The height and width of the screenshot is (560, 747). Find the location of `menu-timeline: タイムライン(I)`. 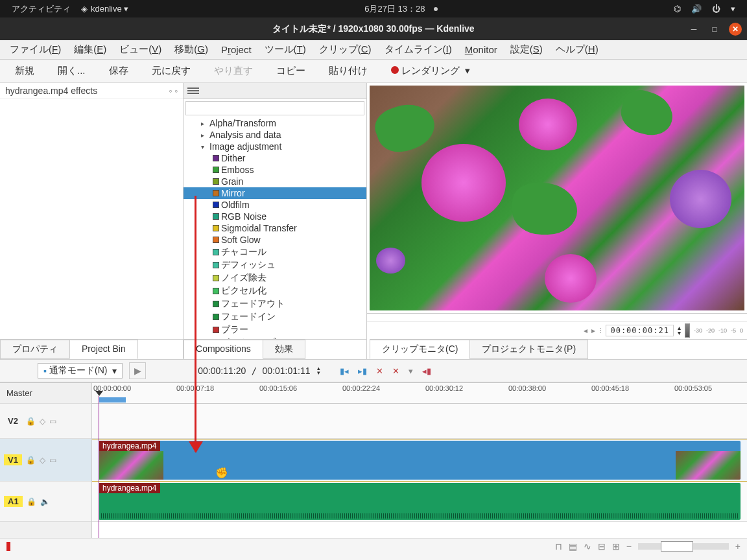

menu-timeline: タイムライン(I) is located at coordinates (418, 49).